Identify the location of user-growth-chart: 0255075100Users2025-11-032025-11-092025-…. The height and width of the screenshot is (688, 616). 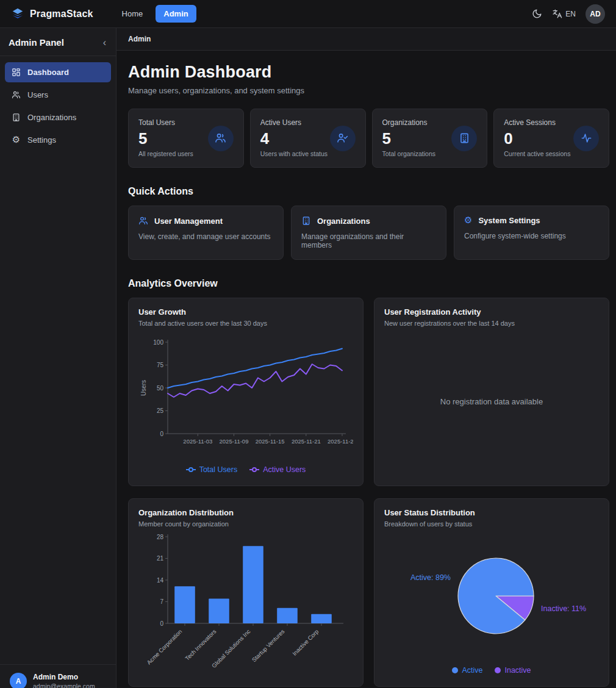
(246, 396).